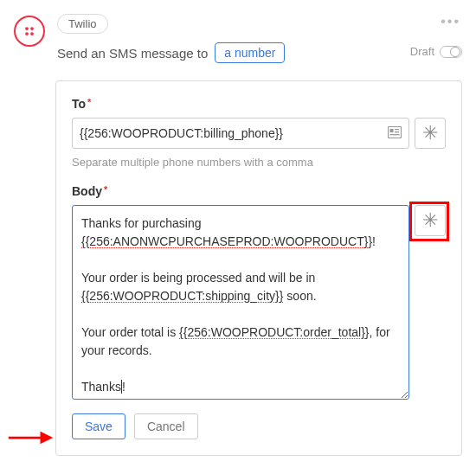 The height and width of the screenshot is (474, 476). Describe the element at coordinates (238, 31) in the screenshot. I see `header: Twilio Send an SMS message to a number •…` at that location.